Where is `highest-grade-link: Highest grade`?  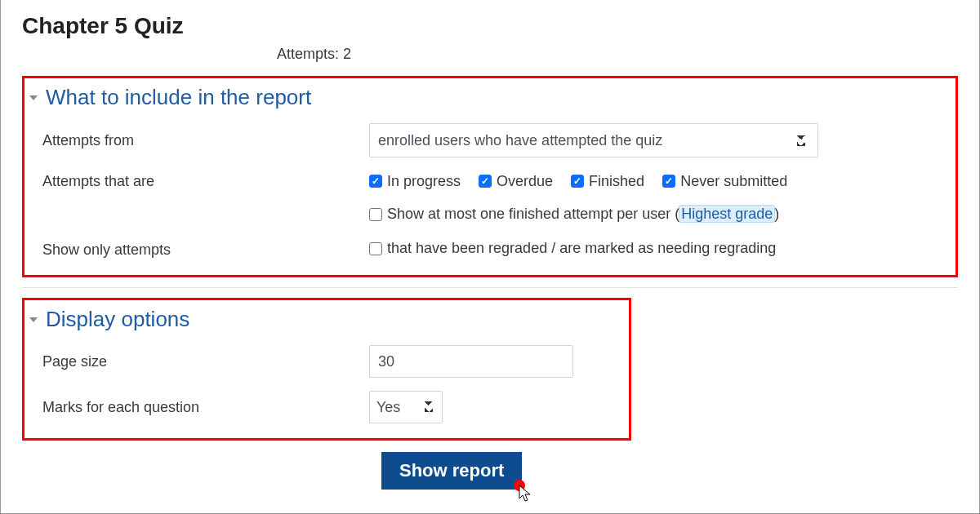 highest-grade-link: Highest grade is located at coordinates (727, 214).